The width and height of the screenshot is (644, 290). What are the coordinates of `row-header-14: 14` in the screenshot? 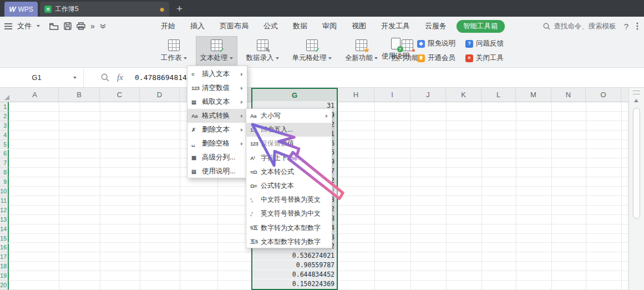 It's located at (4, 229).